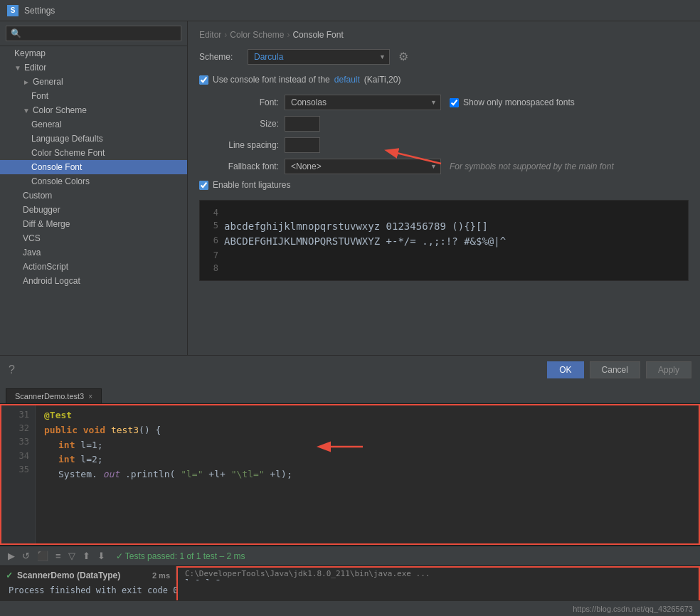 This screenshot has width=700, height=616. What do you see at coordinates (94, 34) in the screenshot?
I see `search-box` at bounding box center [94, 34].